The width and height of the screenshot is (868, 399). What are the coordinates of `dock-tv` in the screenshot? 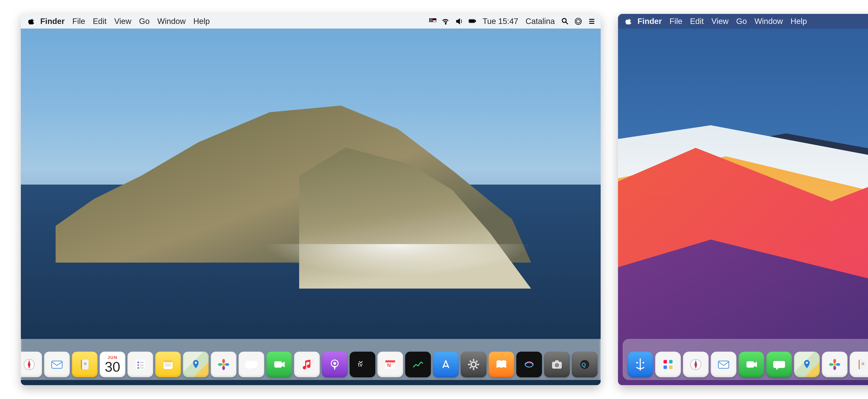 It's located at (363, 364).